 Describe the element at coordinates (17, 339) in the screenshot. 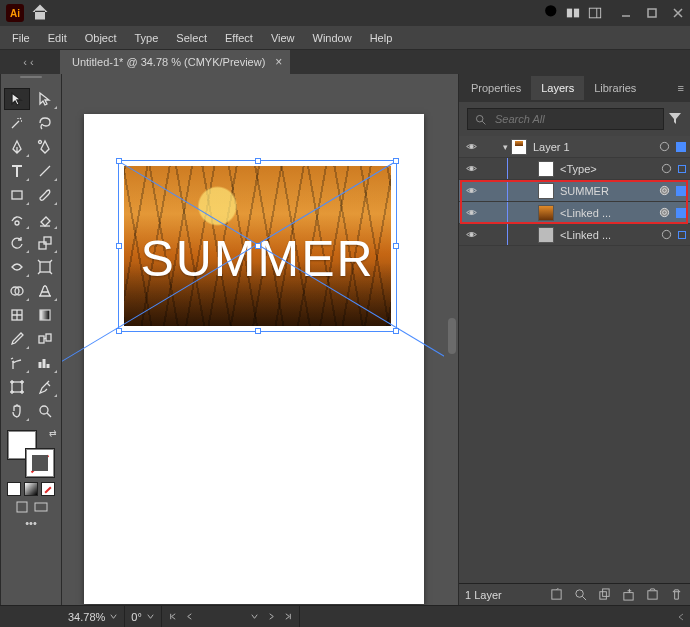

I see `eyedropper-tool` at that location.